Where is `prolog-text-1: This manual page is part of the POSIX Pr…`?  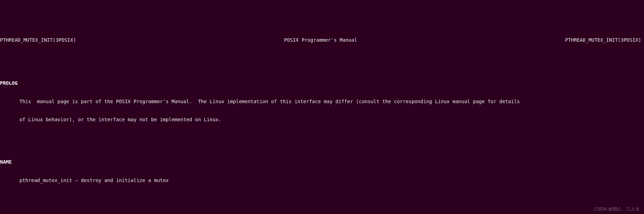 prolog-text-1: This manual page is part of the POSIX Pr… is located at coordinates (322, 102).